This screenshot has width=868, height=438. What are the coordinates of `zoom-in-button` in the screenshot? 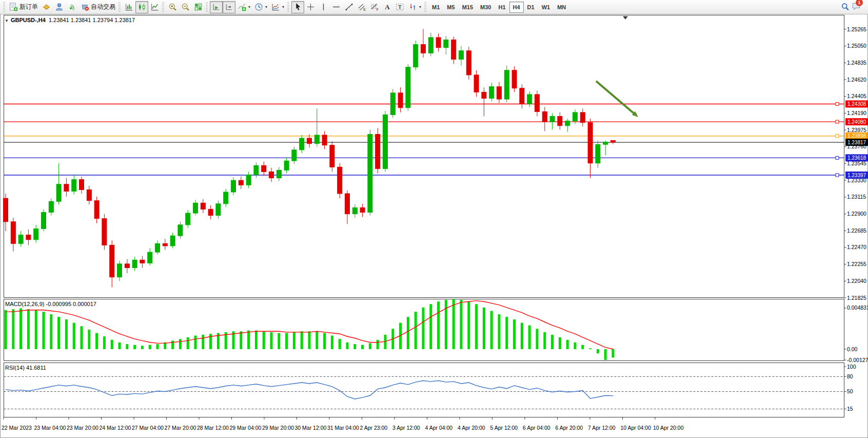 It's located at (172, 7).